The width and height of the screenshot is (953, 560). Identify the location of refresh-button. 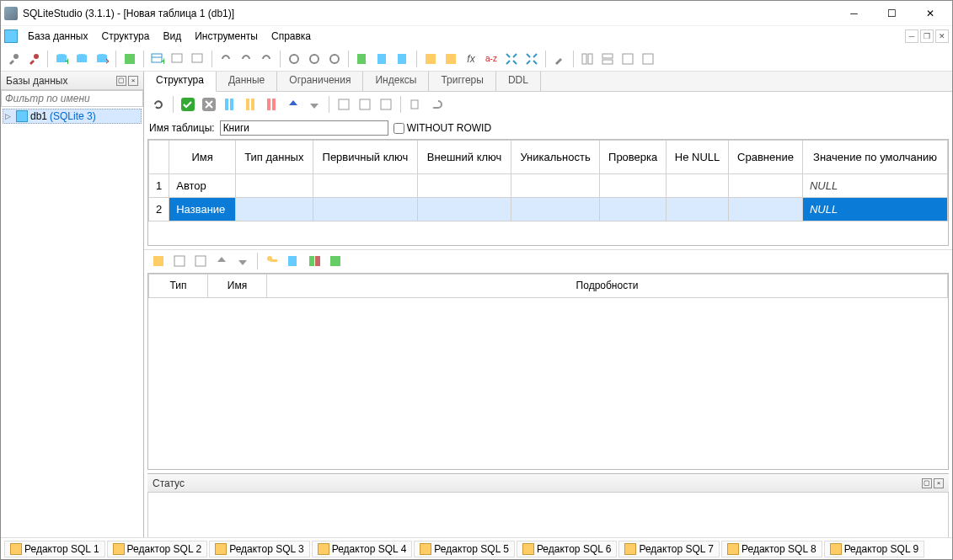
(158, 104).